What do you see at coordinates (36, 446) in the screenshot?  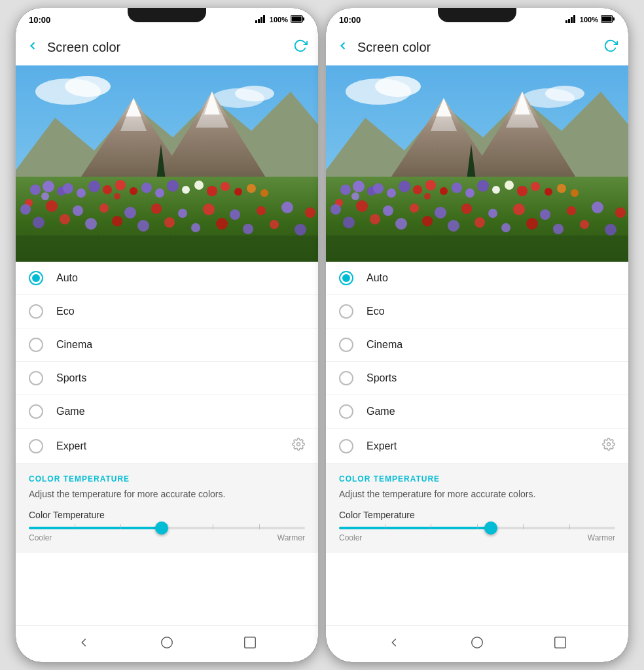 I see `radio-circle-expert` at bounding box center [36, 446].